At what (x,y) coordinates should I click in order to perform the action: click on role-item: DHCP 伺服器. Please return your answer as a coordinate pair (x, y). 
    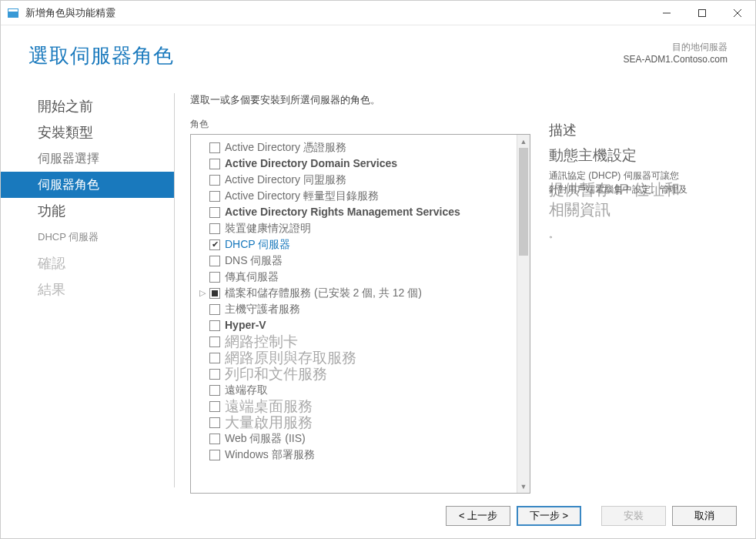
    Looking at the image, I should click on (354, 245).